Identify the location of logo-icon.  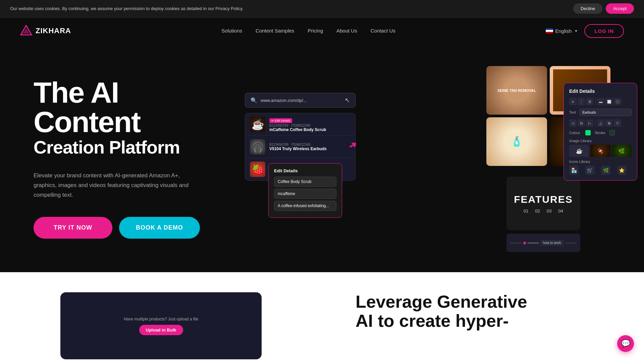
(26, 31).